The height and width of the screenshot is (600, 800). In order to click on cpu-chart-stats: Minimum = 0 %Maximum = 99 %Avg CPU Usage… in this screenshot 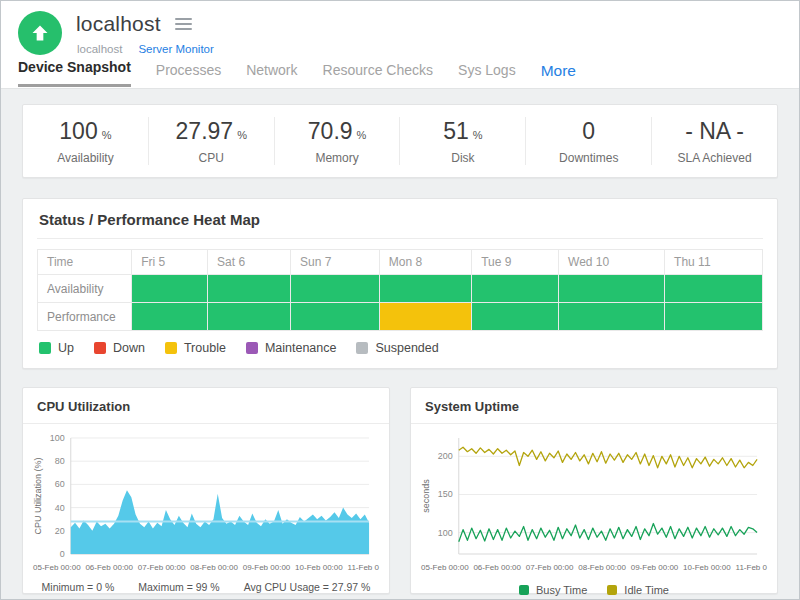, I will do `click(206, 587)`.